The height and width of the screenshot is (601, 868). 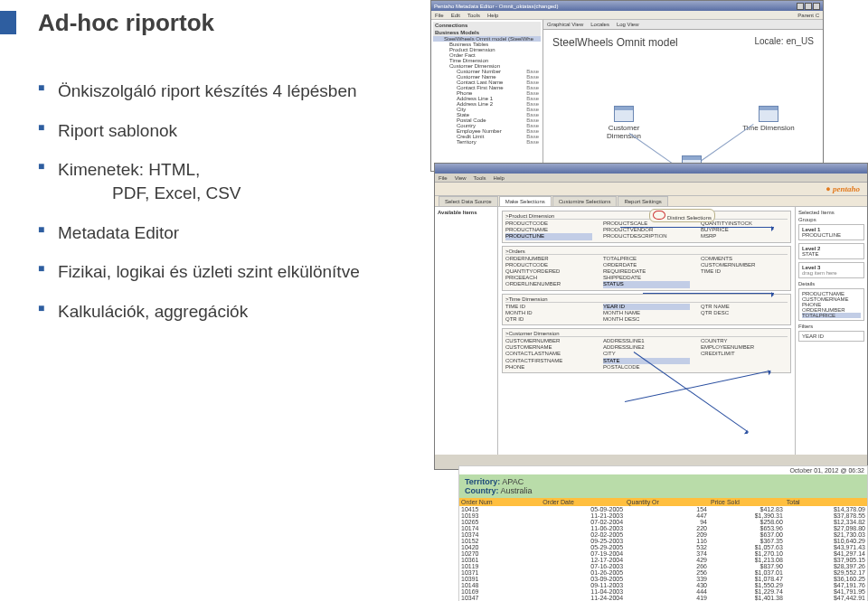 I want to click on report-row: 1027007-19-2004374$1,270.10$41,297.14, so click(x=664, y=553).